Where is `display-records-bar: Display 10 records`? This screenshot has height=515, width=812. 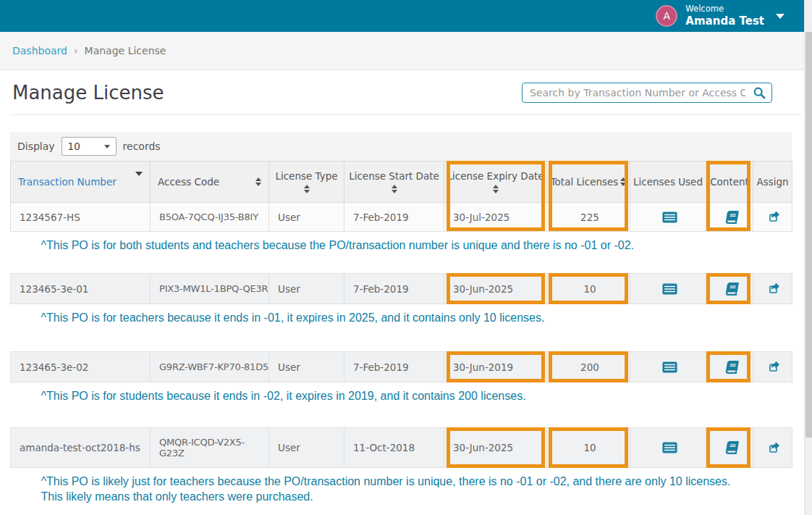
display-records-bar: Display 10 records is located at coordinates (401, 146).